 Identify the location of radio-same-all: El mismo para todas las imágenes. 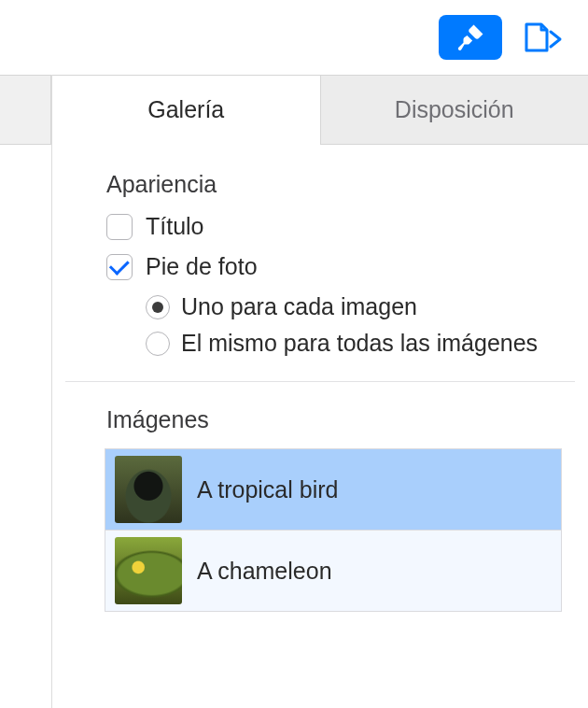
(357, 344).